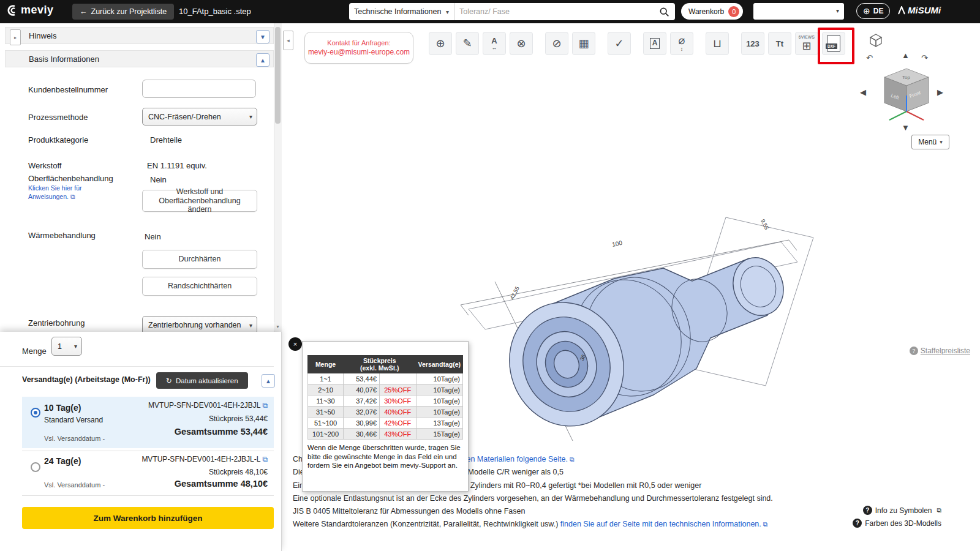  What do you see at coordinates (221, 484) in the screenshot?
I see `total-price: Gesamtsumme 48,10€` at bounding box center [221, 484].